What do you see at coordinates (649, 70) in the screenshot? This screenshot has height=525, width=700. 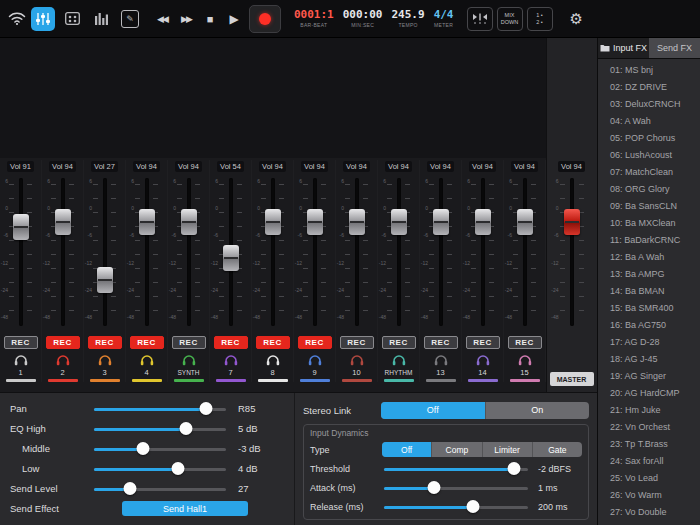 I see `fx-list-item: 01: MS bnj` at bounding box center [649, 70].